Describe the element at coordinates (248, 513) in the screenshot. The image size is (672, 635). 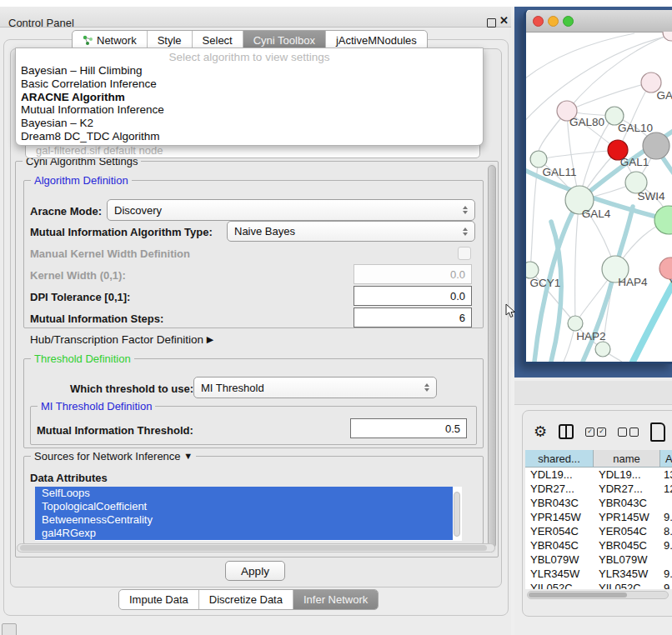
I see `data-attributes-list: SelfLoopsTopologicalCoefficientBetweenne…` at that location.